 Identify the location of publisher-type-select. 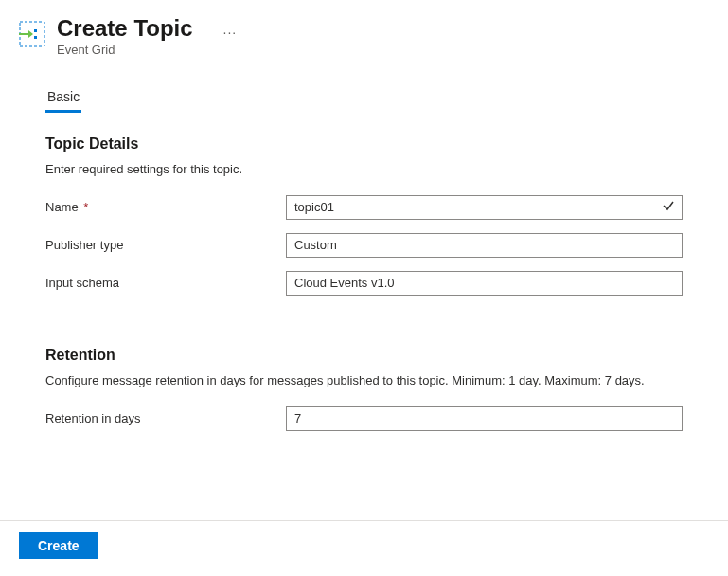
(485, 245).